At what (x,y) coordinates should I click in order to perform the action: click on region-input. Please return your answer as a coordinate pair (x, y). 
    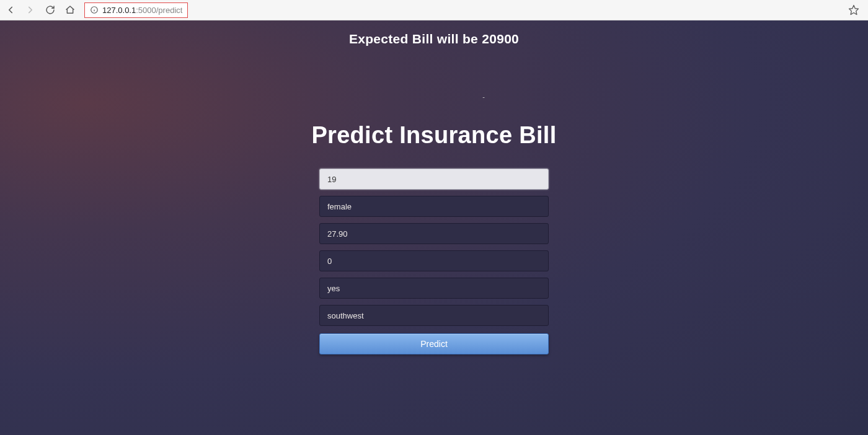
    Looking at the image, I should click on (434, 315).